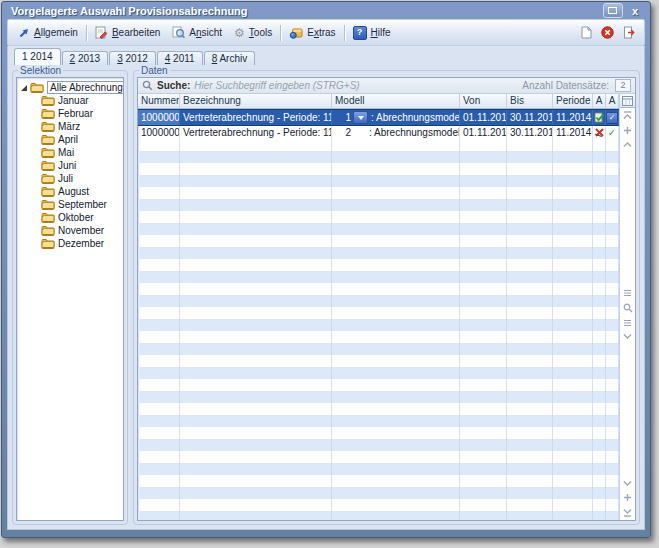 Image resolution: width=659 pixels, height=548 pixels. What do you see at coordinates (81, 230) in the screenshot?
I see `tree-item-label: November` at bounding box center [81, 230].